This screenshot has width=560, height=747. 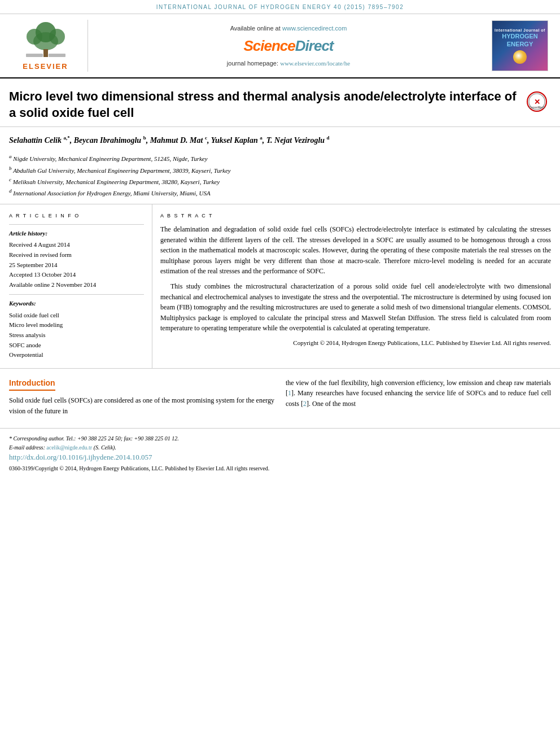 I want to click on footer-notes: * Corresponding author. Tel.: +90 388 22…, so click(x=280, y=452).